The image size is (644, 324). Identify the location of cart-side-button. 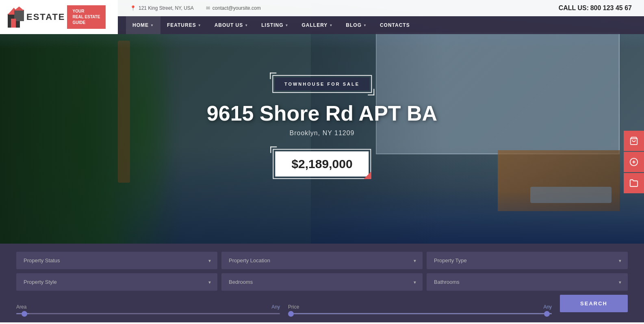
(634, 141).